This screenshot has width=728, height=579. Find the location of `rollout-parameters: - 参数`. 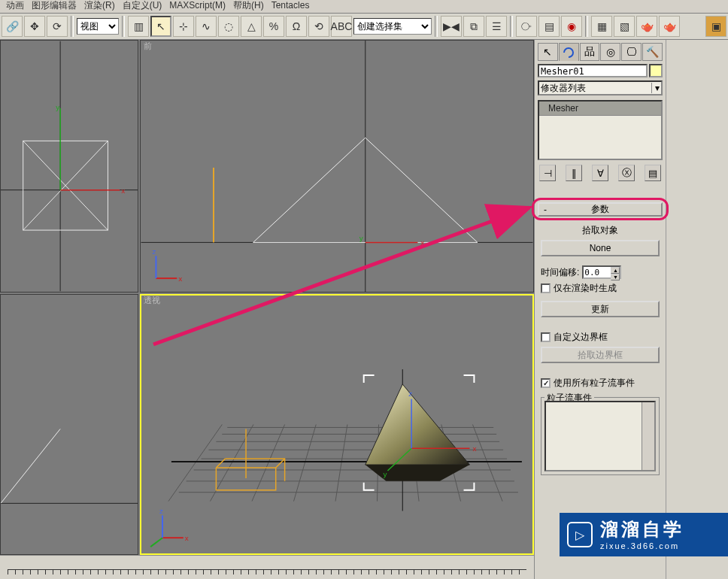

rollout-parameters: - 参数 is located at coordinates (600, 209).